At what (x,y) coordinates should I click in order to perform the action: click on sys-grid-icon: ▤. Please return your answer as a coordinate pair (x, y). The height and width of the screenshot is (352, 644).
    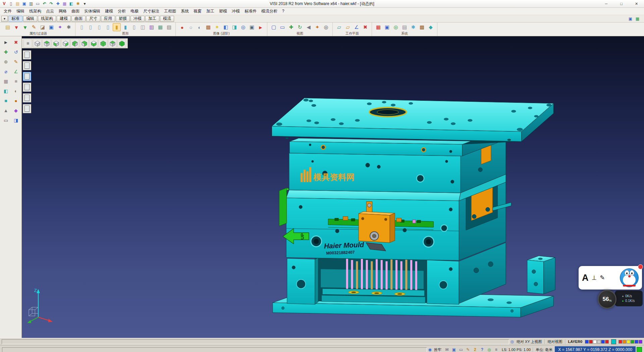
    Looking at the image, I should click on (405, 27).